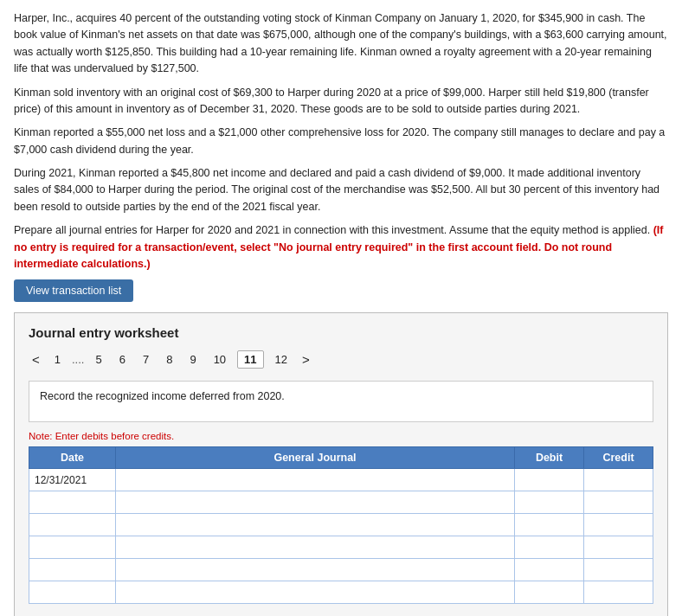  I want to click on next-arrow: >, so click(306, 360).